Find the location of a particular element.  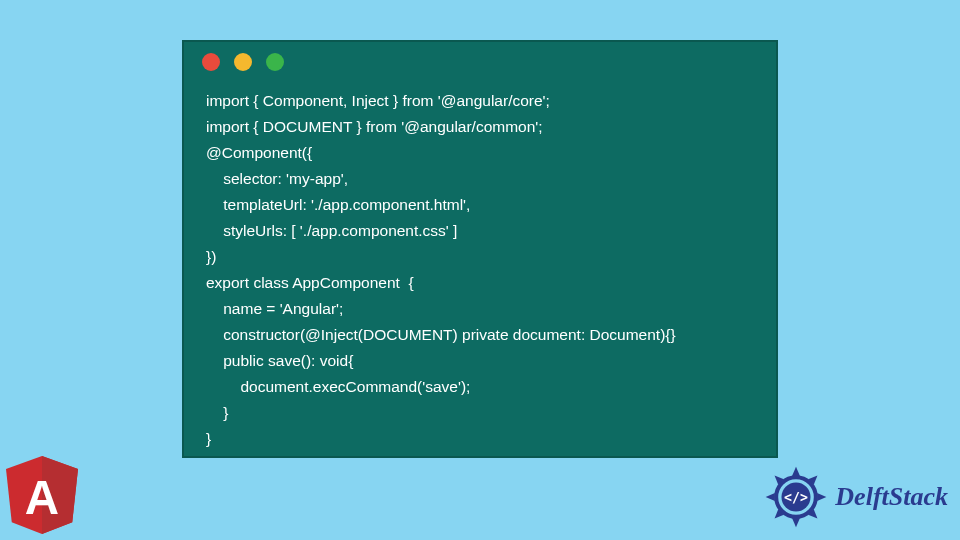

delftstack-badge-icon: </> is located at coordinates (796, 497).